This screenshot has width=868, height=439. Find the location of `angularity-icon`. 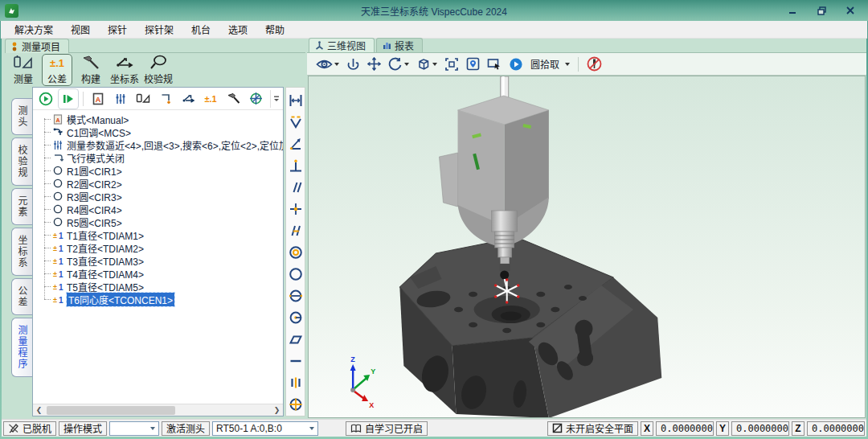

angularity-icon is located at coordinates (296, 231).